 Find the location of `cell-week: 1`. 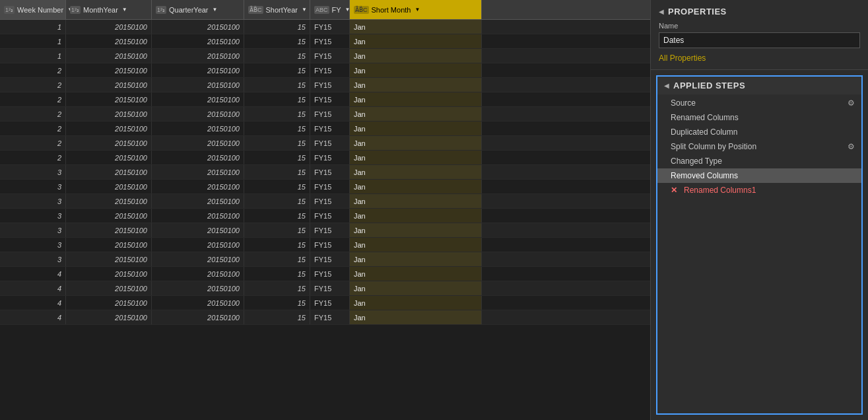

cell-week: 1 is located at coordinates (33, 55).